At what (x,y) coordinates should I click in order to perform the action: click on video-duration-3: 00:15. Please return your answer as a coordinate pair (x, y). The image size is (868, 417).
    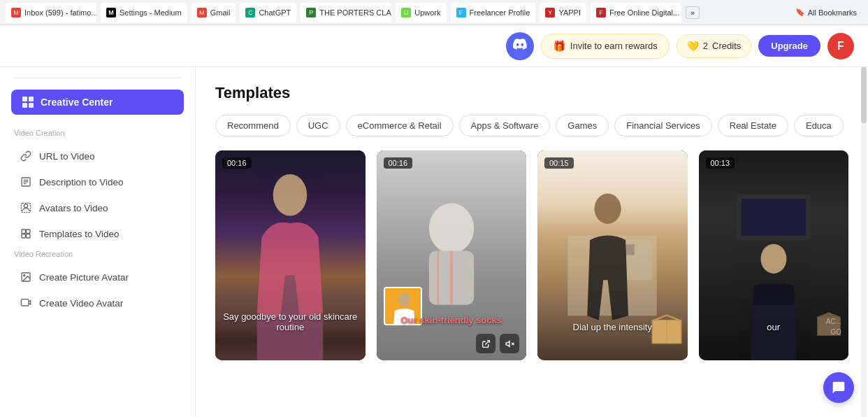
    Looking at the image, I should click on (559, 163).